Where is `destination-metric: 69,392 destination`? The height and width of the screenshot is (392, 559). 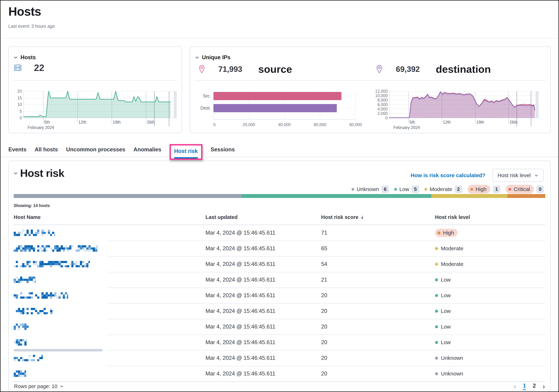
destination-metric: 69,392 destination is located at coordinates (433, 69).